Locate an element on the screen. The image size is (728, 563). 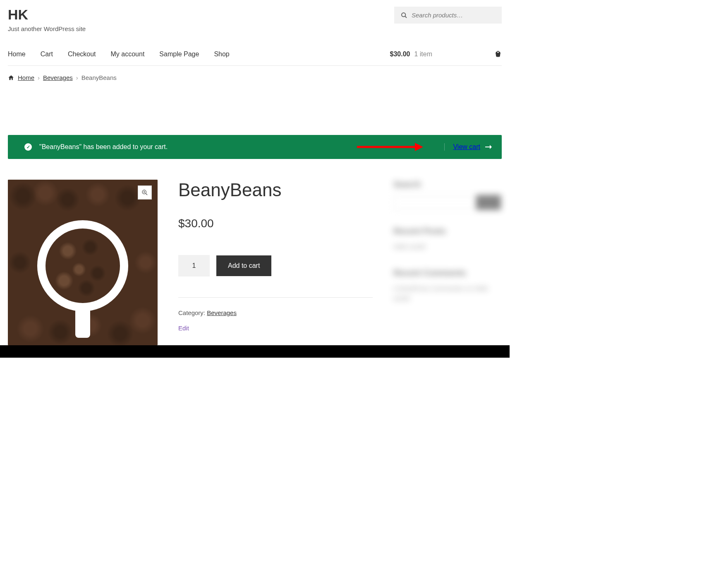
zoom-button is located at coordinates (145, 192).